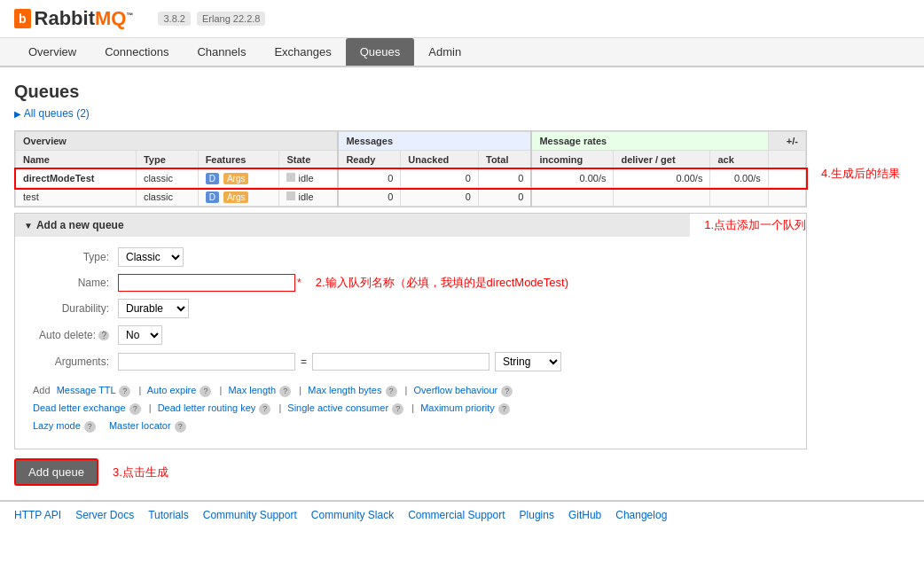 The height and width of the screenshot is (578, 924). What do you see at coordinates (181, 427) in the screenshot?
I see `ml-help: ?` at bounding box center [181, 427].